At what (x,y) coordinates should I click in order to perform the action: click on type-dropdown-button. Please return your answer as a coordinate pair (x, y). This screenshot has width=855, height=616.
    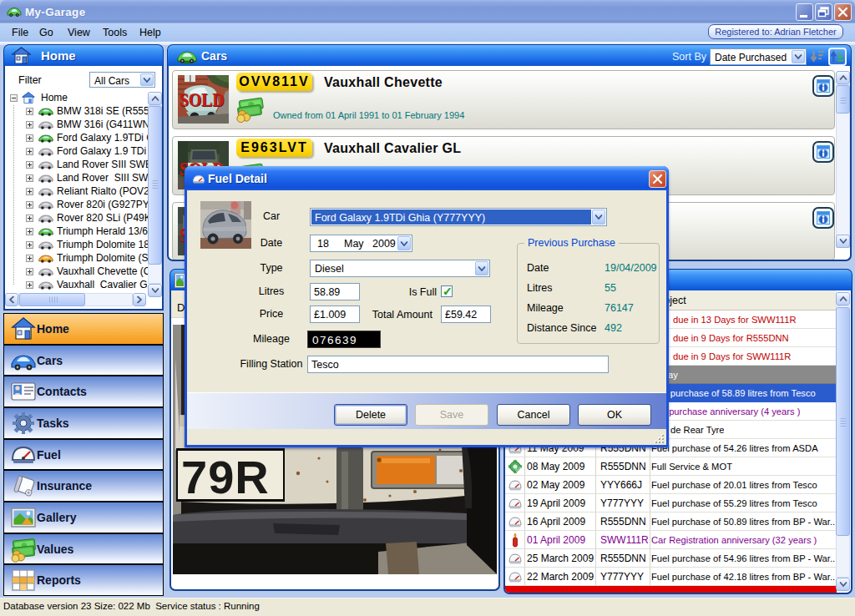
    Looking at the image, I should click on (482, 269).